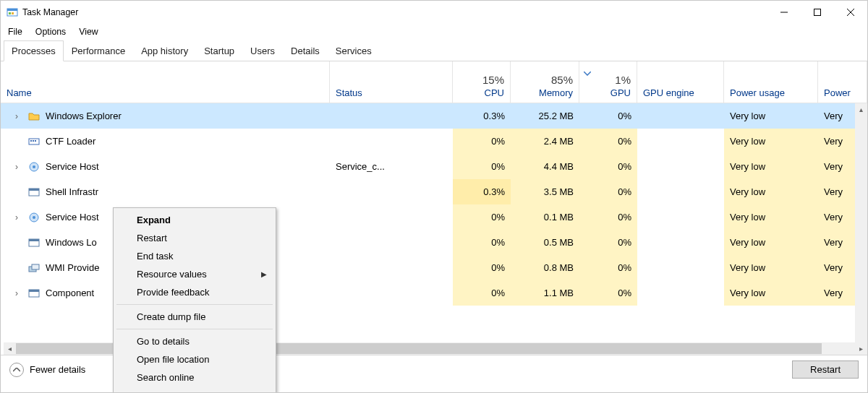  I want to click on context-menu-item: Provide feedback, so click(195, 292).